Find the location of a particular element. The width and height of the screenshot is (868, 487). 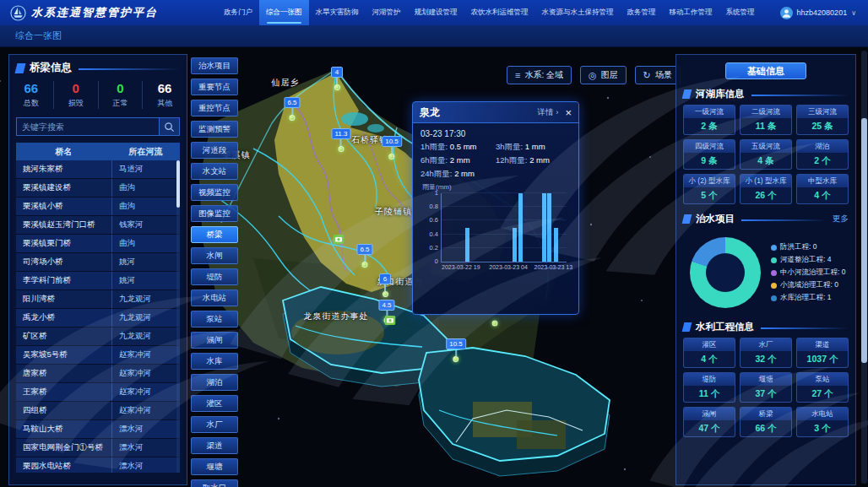

nav-item: 综合一张图 is located at coordinates (284, 13).